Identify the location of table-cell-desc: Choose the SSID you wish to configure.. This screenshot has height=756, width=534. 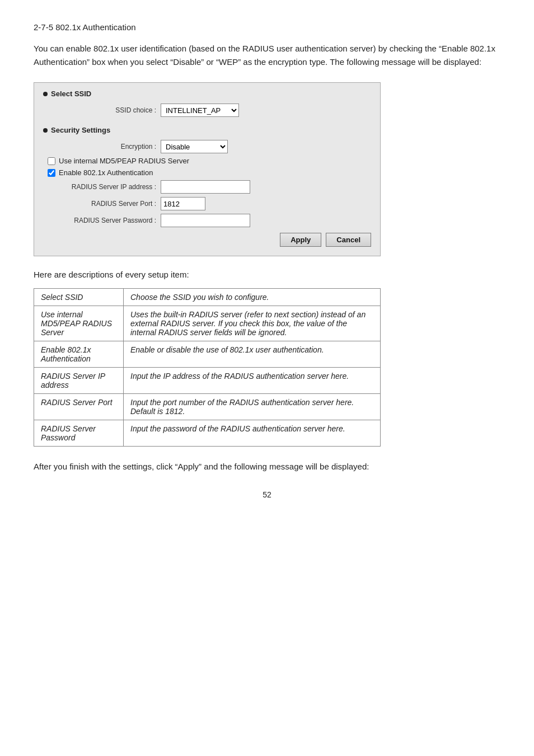
(252, 298).